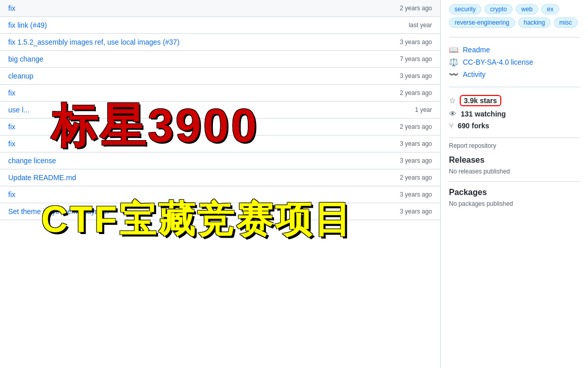 This screenshot has width=588, height=368. What do you see at coordinates (220, 26) in the screenshot?
I see `commit-item: fix link (#49) last year` at bounding box center [220, 26].